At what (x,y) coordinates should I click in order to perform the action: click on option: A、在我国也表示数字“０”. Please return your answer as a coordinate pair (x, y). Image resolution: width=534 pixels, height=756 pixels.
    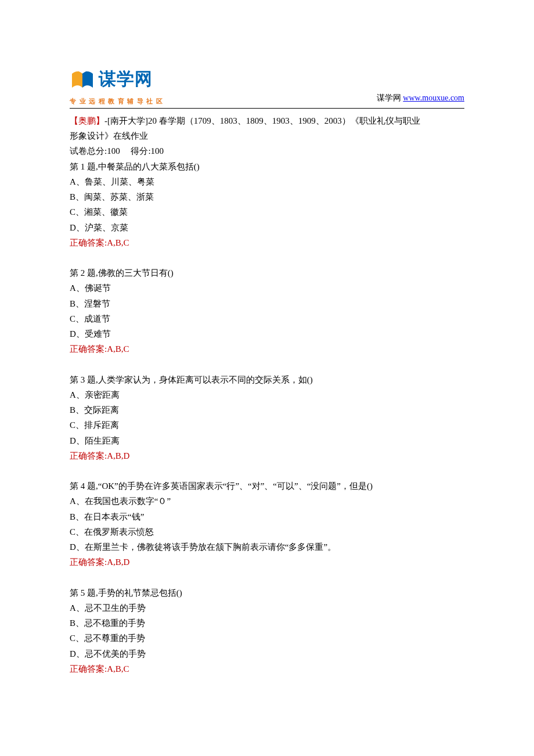
    Looking at the image, I should click on (267, 501).